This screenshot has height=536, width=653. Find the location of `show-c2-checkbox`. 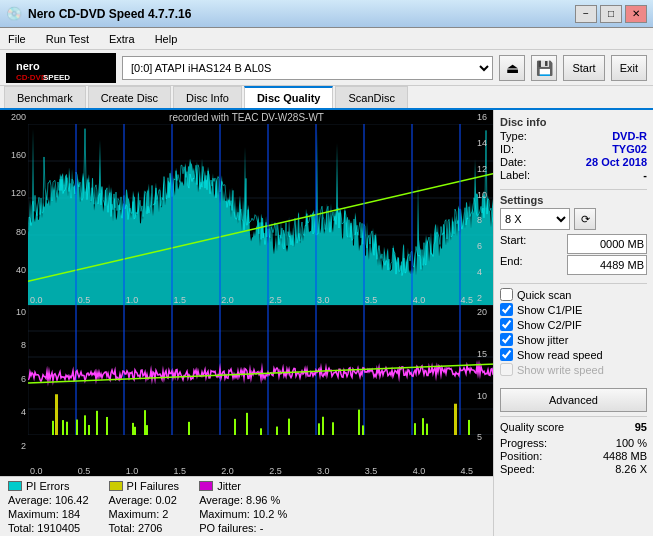

show-c2-checkbox is located at coordinates (506, 324).